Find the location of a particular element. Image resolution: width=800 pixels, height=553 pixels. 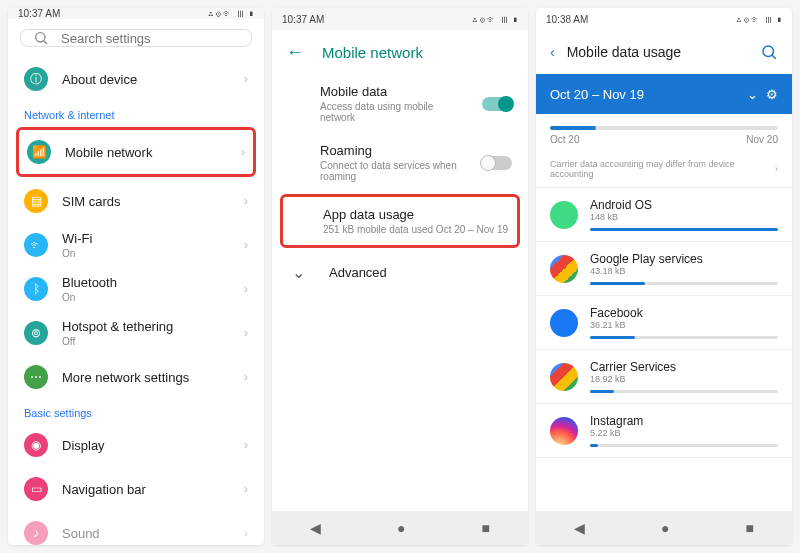

nav-buttons: ◀ ● ■ is located at coordinates (400, 528).